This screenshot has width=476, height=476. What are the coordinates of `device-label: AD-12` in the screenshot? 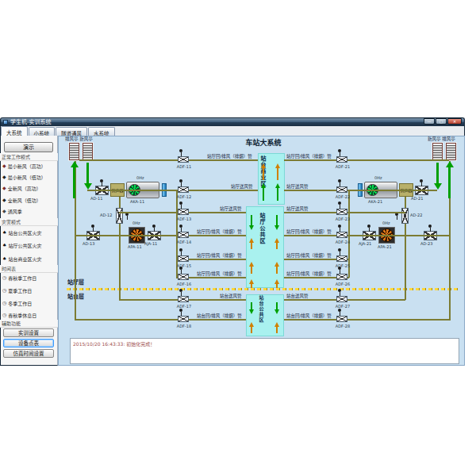 It's located at (106, 216).